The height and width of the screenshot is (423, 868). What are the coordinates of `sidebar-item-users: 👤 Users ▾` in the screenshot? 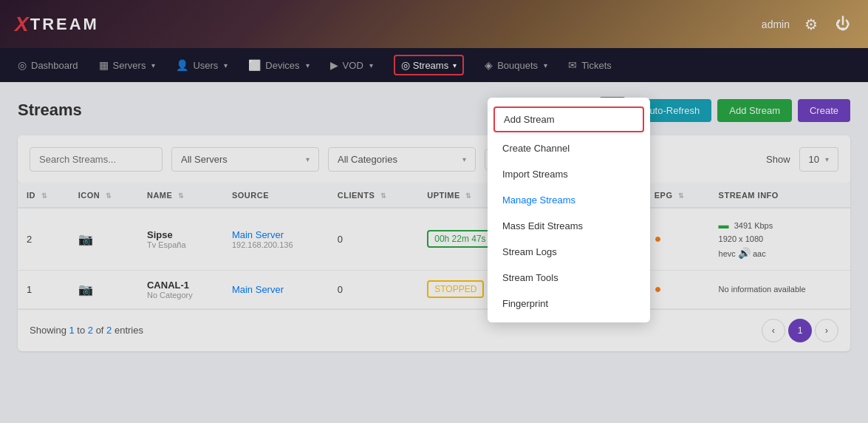 It's located at (202, 65).